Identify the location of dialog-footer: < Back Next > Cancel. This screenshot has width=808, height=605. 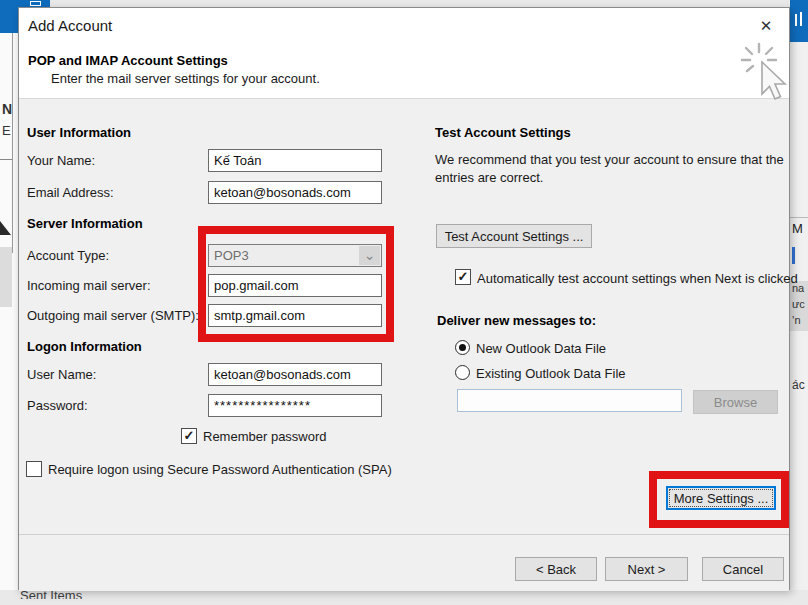
(404, 562).